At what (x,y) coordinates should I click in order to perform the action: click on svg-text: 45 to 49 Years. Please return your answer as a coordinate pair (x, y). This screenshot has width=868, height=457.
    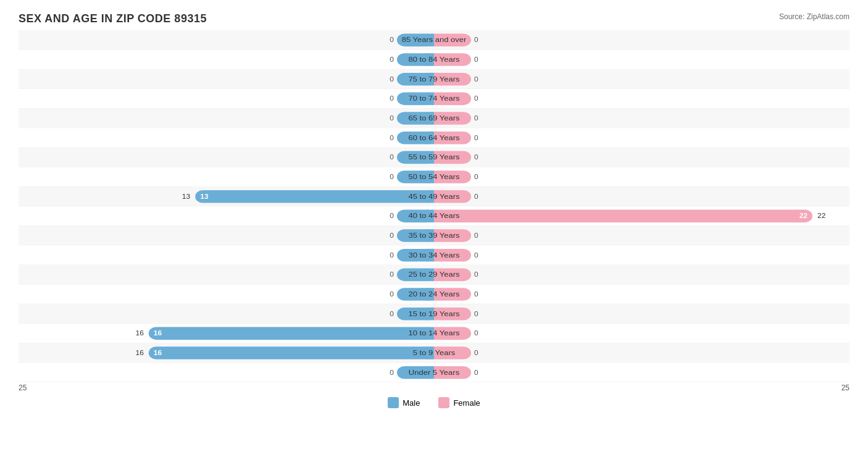
    Looking at the image, I should click on (435, 196).